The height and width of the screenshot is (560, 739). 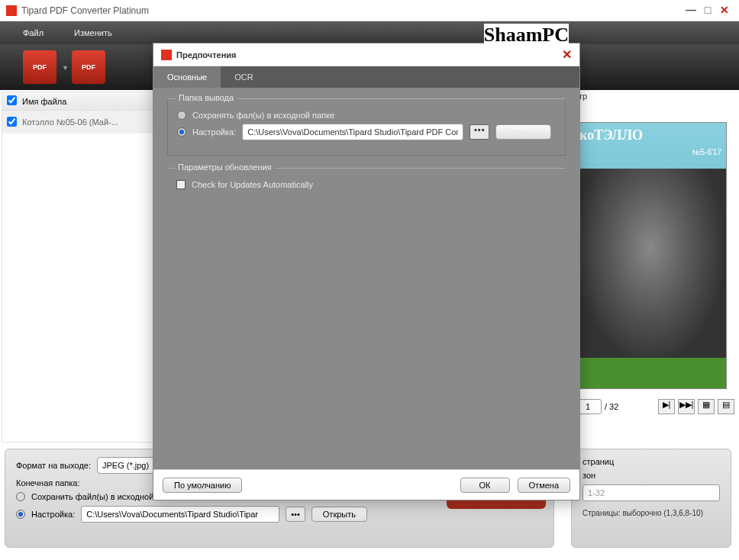 What do you see at coordinates (651, 493) in the screenshot?
I see `page-range-input` at bounding box center [651, 493].